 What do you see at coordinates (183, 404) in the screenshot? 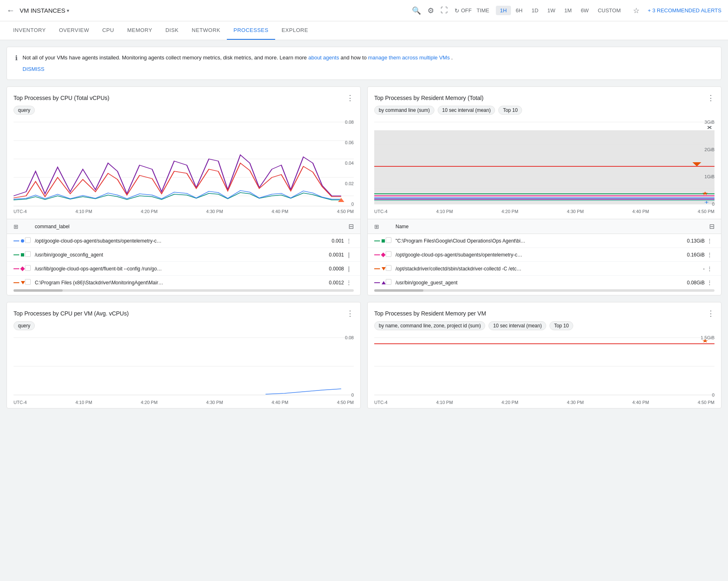
I see `chart3-x-axis: UTC-4 4:10 PM 4:20 PM 4:30 PM 4:40 PM 4:…` at bounding box center [183, 404].